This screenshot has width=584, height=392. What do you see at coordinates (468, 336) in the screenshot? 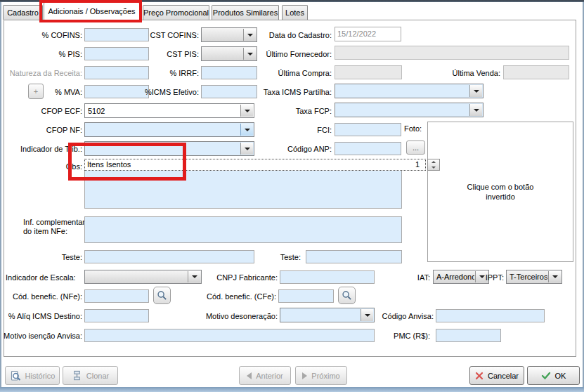
I see `pmc-input` at bounding box center [468, 336].